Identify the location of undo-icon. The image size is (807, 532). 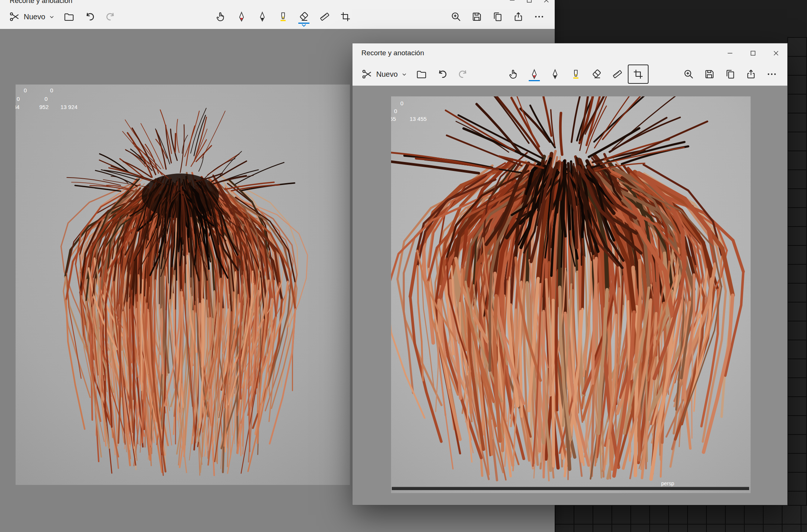
(442, 74).